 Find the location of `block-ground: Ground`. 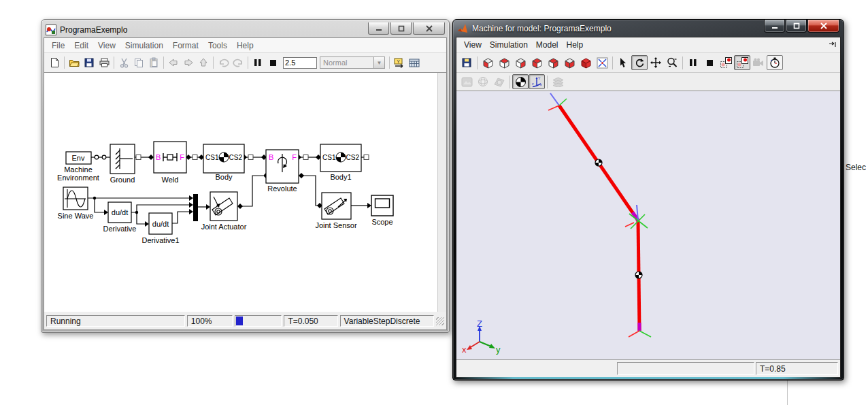

block-ground: Ground is located at coordinates (122, 164).